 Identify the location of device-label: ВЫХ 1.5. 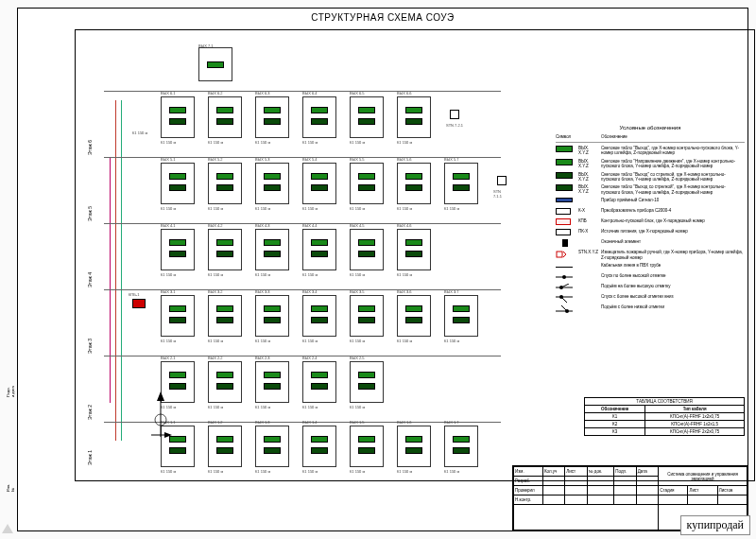
(357, 422).